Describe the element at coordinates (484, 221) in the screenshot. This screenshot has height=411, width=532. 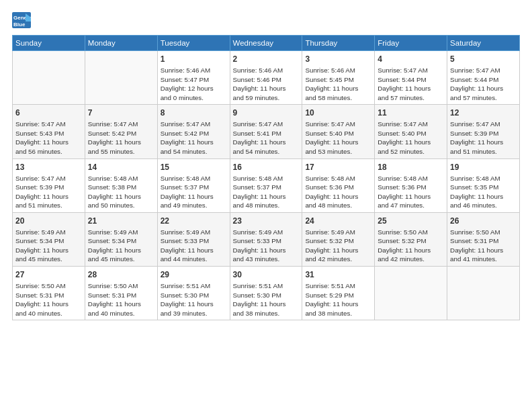
I see `day-number: 26` at that location.